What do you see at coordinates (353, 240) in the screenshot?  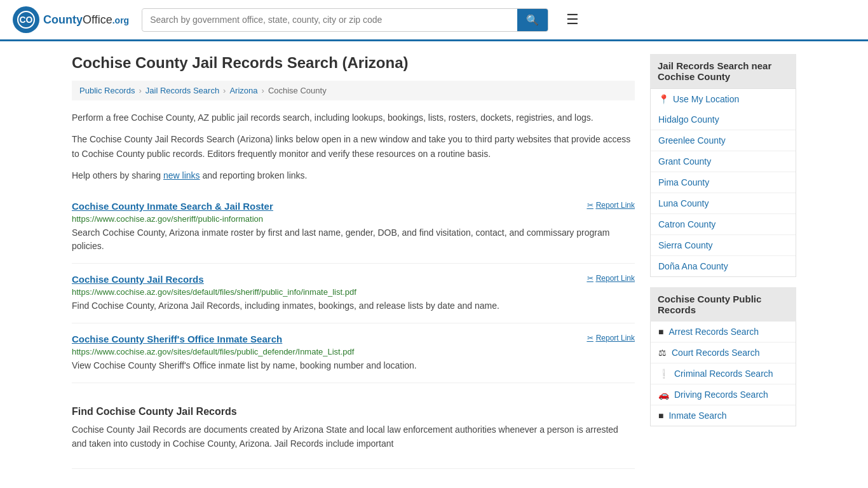 I see `result-desc-1: Search Cochise County, Arizona inmate ro…` at bounding box center [353, 240].